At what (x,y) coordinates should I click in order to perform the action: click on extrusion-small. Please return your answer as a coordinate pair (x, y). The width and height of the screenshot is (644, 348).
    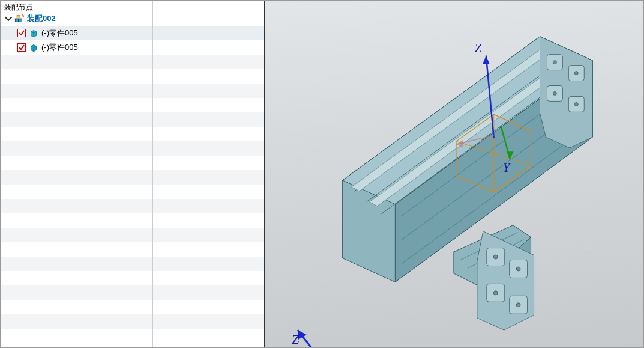
    Looking at the image, I should click on (493, 278).